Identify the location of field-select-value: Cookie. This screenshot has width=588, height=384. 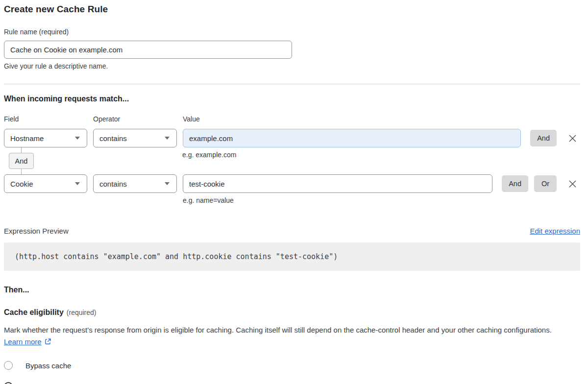
(22, 184).